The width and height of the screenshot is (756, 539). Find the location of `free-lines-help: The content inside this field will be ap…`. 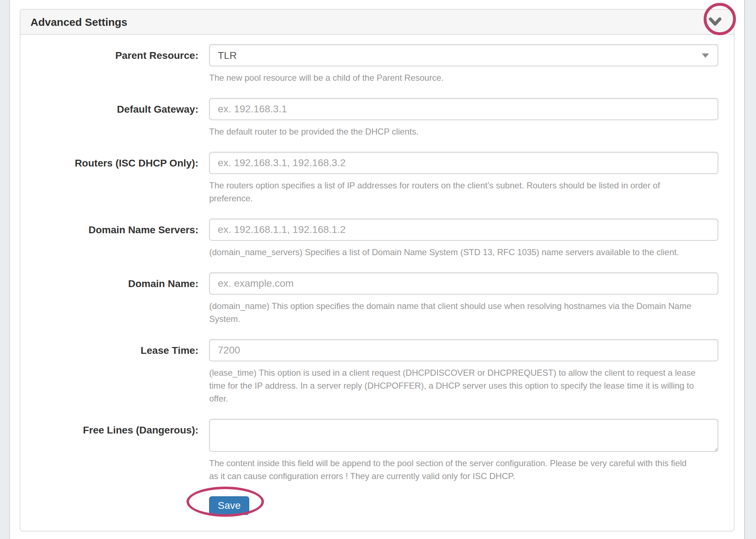

free-lines-help: The content inside this field will be ap… is located at coordinates (464, 470).